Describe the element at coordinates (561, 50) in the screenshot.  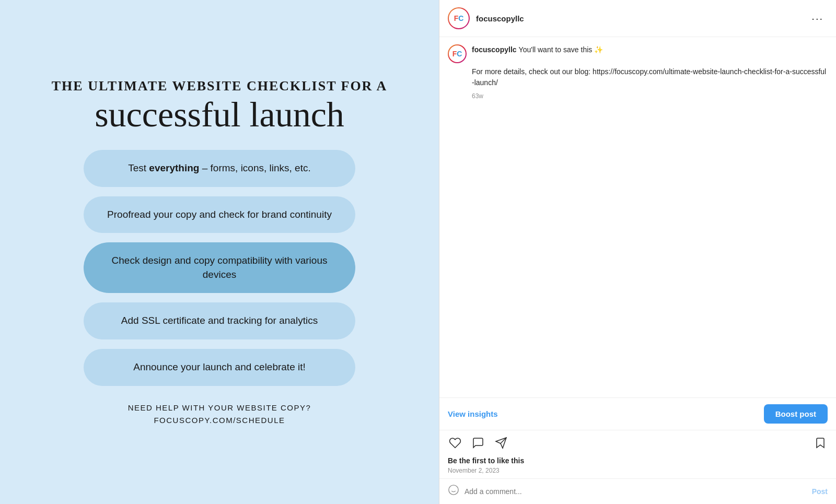
I see `caption-intro: You'll want to save this ✨` at that location.